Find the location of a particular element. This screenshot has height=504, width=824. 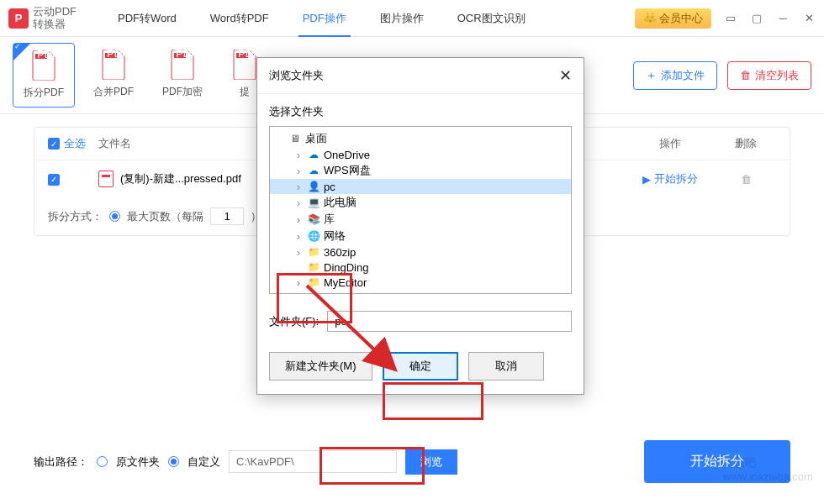

folder-icon: 🖥 is located at coordinates (295, 139).